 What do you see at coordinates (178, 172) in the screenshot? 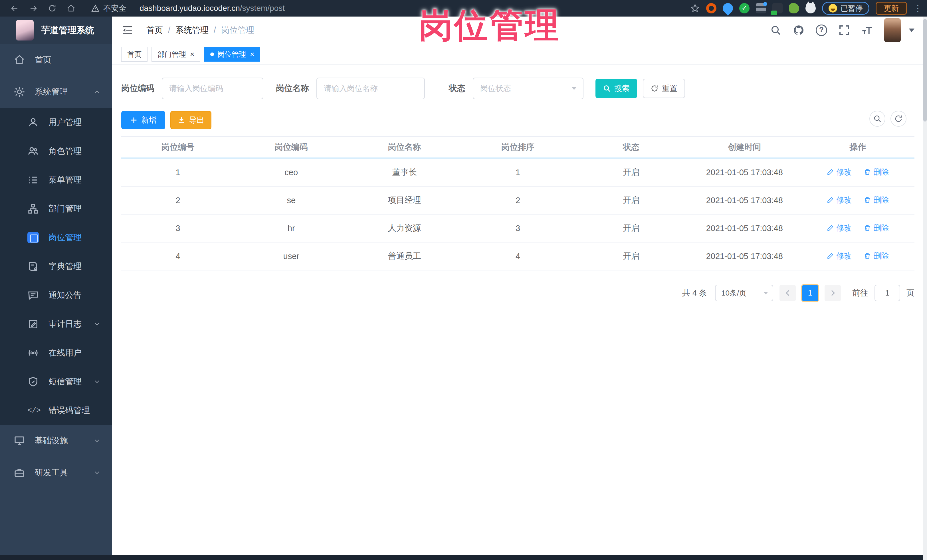
I see `cell-id: 1` at bounding box center [178, 172].